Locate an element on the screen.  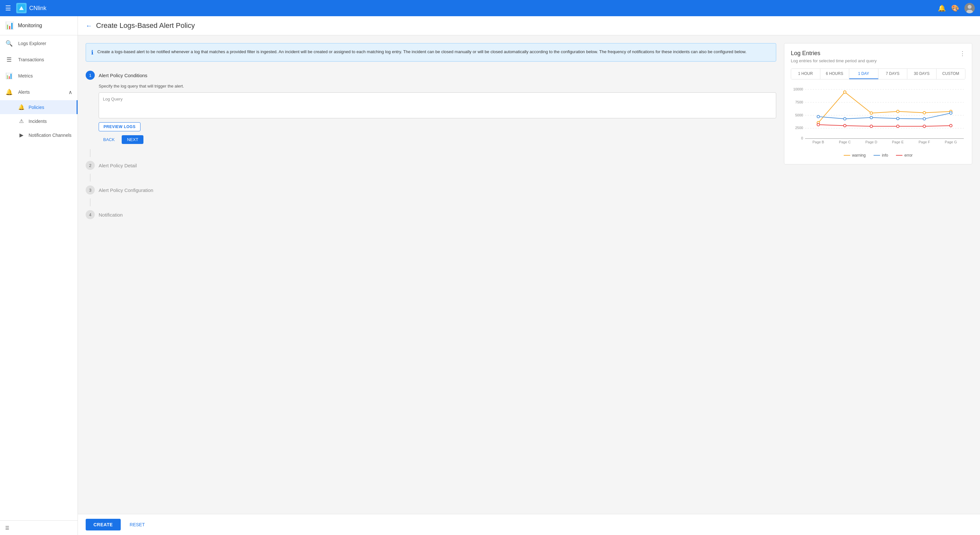
chart-subtitle: Log entries for selected time period and… is located at coordinates (878, 61).